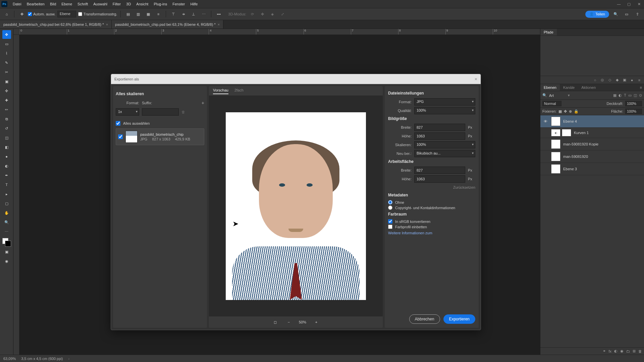  What do you see at coordinates (7, 175) in the screenshot?
I see `pen-tool: ✒` at bounding box center [7, 175].